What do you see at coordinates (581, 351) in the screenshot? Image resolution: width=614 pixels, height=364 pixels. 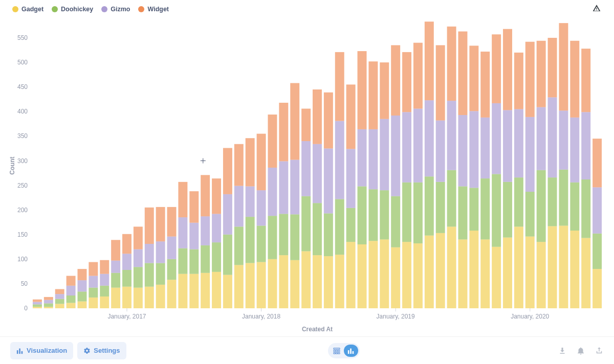 I see `bell-icon` at bounding box center [581, 351].